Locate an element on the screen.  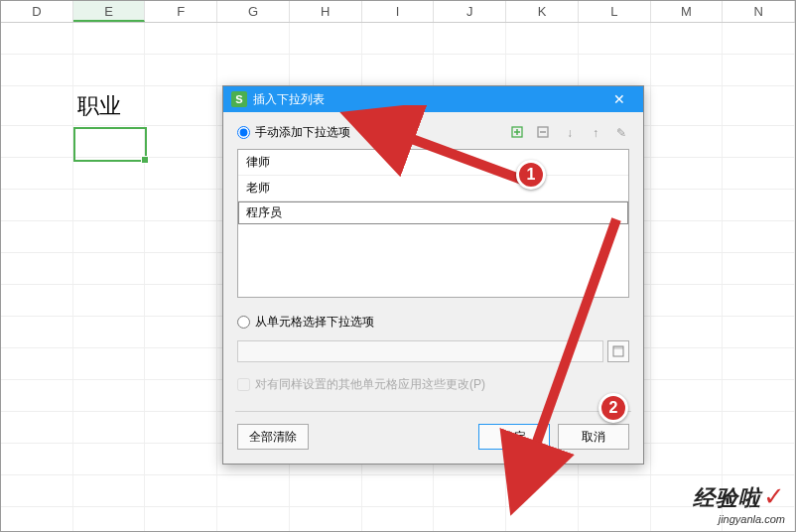
radio-manual-input is located at coordinates (244, 133).